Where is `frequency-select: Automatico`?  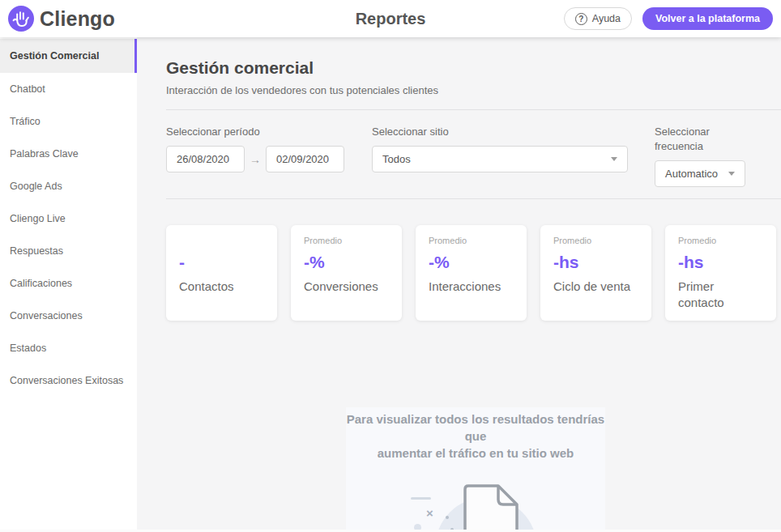 frequency-select: Automatico is located at coordinates (700, 173).